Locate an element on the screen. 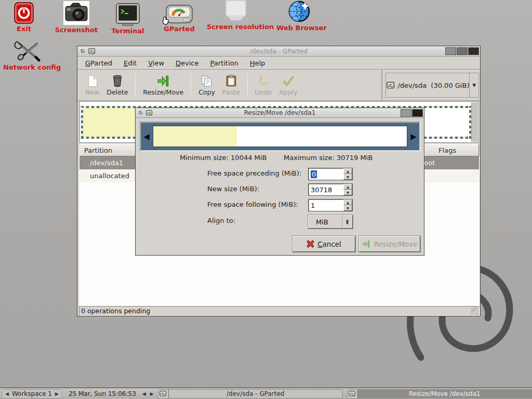  align-to-dropdown: MiB ▲▼ is located at coordinates (330, 222).